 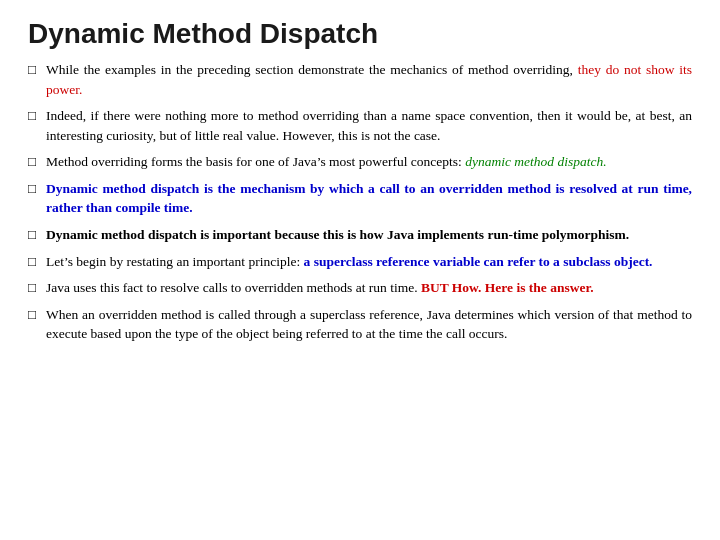 What do you see at coordinates (360, 324) in the screenshot?
I see `bullet-item-8: □ When an overridden method is called th…` at bounding box center [360, 324].